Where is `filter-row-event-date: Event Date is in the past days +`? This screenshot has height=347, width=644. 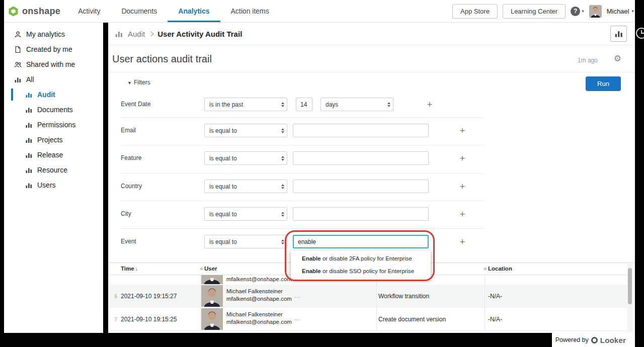 filter-row-event-date: Event Date is in the past days + is located at coordinates (371, 105).